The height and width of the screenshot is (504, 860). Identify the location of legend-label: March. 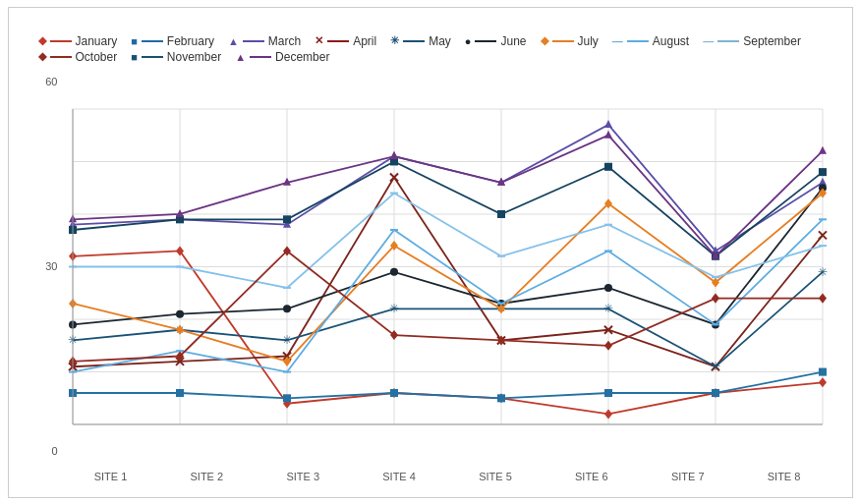
(285, 41).